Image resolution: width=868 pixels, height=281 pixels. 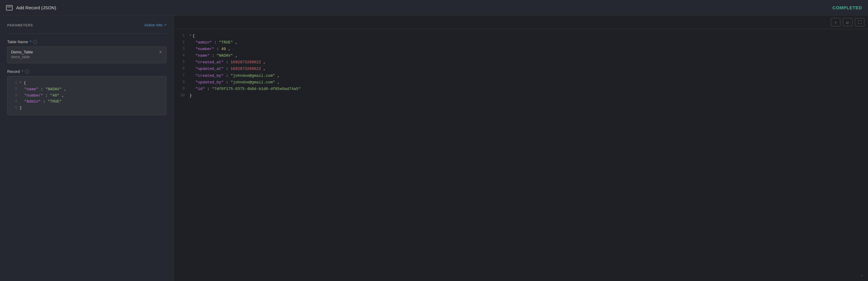 What do you see at coordinates (87, 51) in the screenshot?
I see `table-name-group: Table Name * i Demo_Table demo_table ×` at bounding box center [87, 51].